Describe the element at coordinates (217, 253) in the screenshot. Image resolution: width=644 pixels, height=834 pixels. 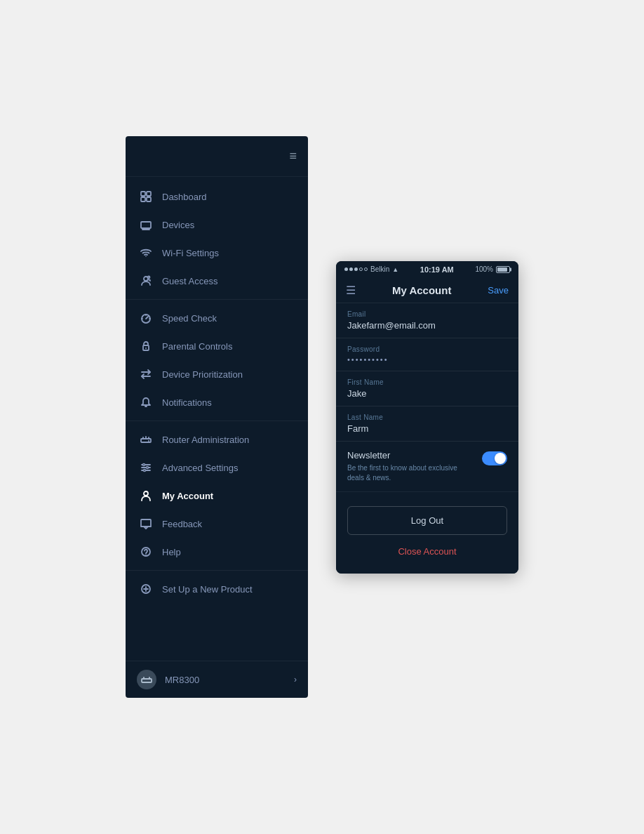
I see `sidebar-item-wifi: Wi-Fi Settings` at that location.